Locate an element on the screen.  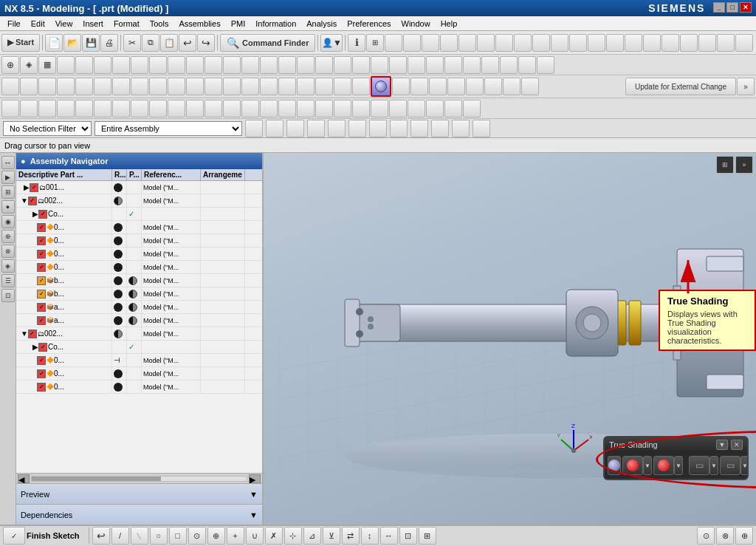
true-shading-btn is located at coordinates (381, 86).